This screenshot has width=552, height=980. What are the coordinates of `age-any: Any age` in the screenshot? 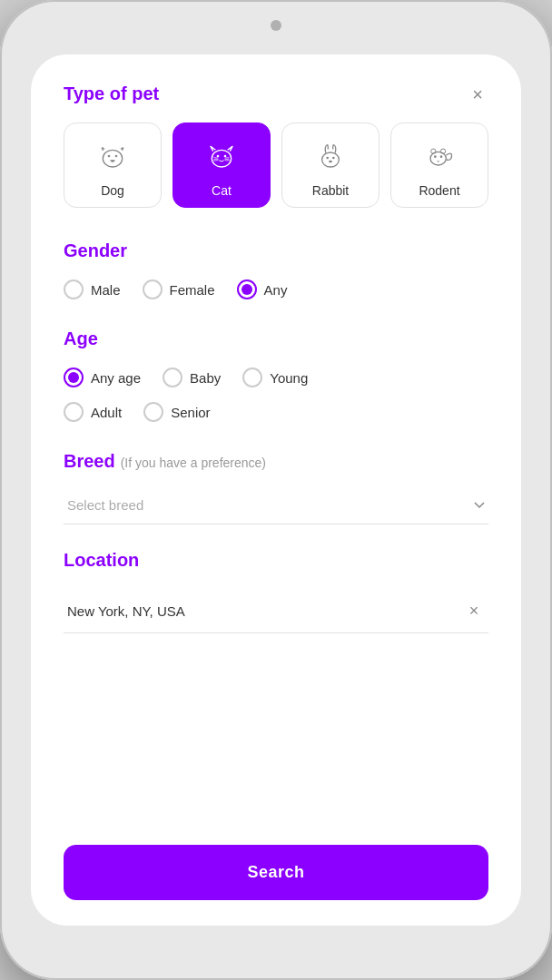 It's located at (102, 377).